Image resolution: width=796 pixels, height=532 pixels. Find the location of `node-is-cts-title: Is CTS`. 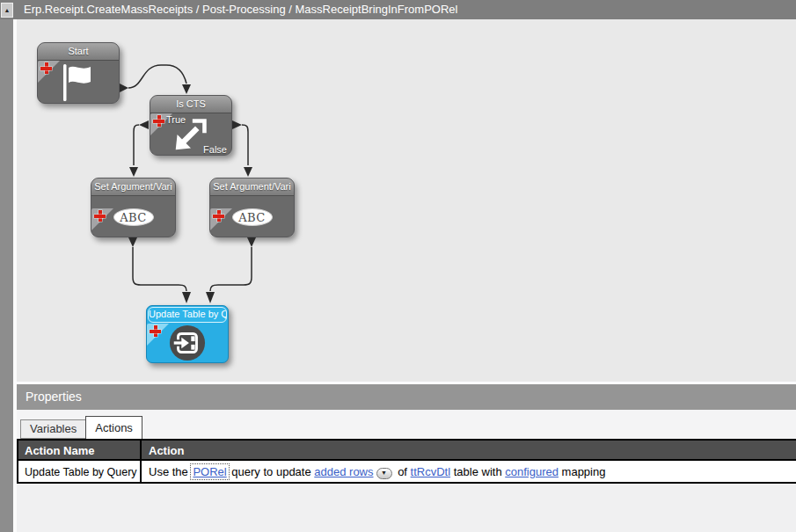

node-is-cts-title: Is CTS is located at coordinates (191, 105).